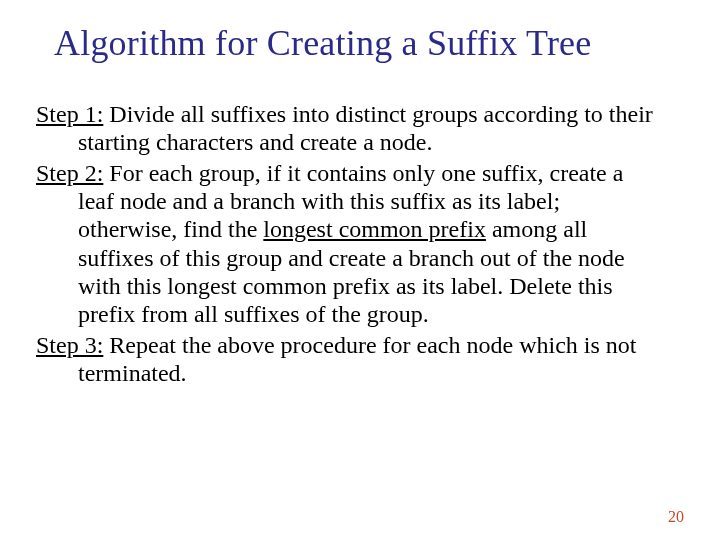  What do you see at coordinates (374, 229) in the screenshot?
I see `longest-common-prefix-term: longest common prefix` at bounding box center [374, 229].